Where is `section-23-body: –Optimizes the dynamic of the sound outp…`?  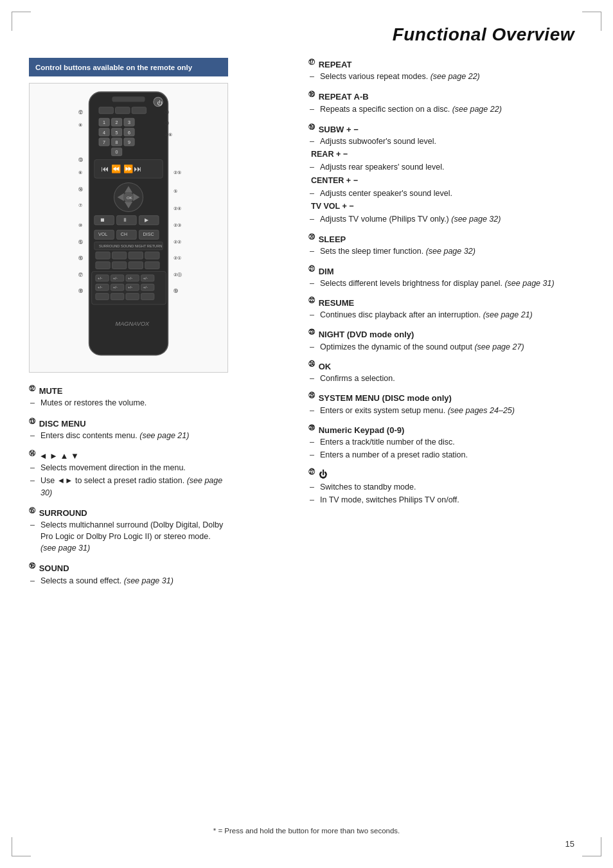 section-23-body: –Optimizes the dynamic of the sound outp… is located at coordinates (447, 347).